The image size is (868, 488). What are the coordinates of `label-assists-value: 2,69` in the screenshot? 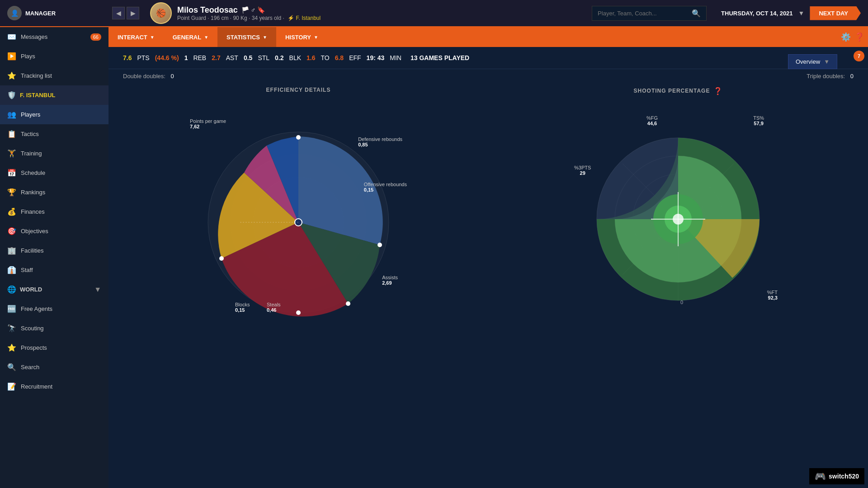 It's located at (390, 283).